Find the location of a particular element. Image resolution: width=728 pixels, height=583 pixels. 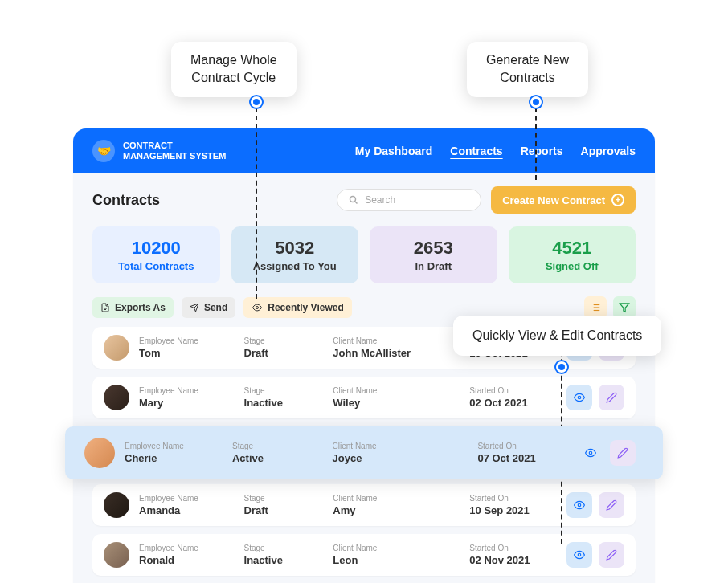

brand-line2: MANAGEMENT SYSTEM is located at coordinates (174, 156).